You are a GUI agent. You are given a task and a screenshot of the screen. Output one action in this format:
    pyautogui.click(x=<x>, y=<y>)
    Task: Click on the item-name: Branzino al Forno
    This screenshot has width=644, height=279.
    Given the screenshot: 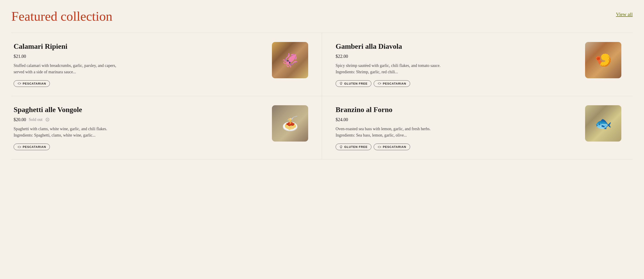 What is the action you would take?
    pyautogui.click(x=457, y=110)
    